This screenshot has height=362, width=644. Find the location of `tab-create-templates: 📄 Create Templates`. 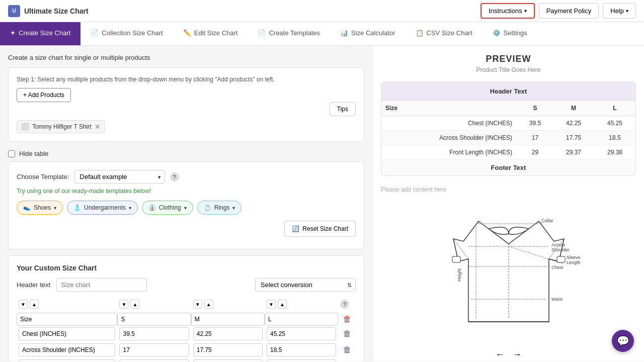

tab-create-templates: 📄 Create Templates is located at coordinates (289, 34).